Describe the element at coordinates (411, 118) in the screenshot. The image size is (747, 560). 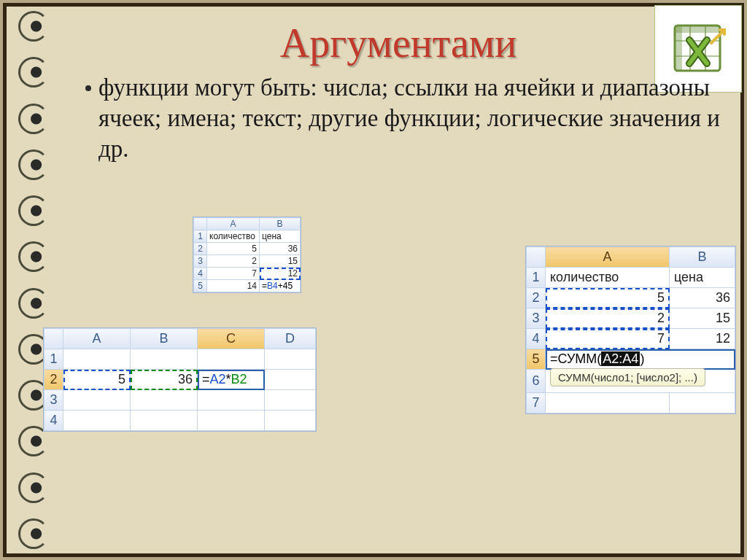
I see `bullet-text: функции могут быть: числа; ссылки на яче…` at that location.